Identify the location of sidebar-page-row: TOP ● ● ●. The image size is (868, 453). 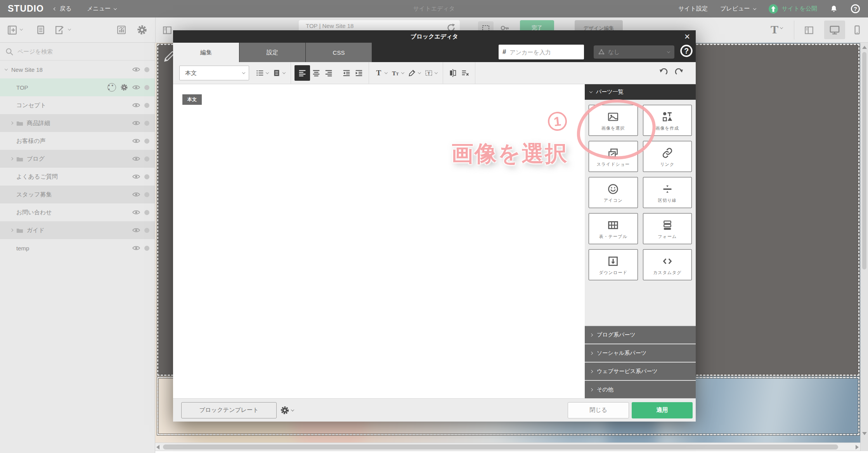
(78, 87).